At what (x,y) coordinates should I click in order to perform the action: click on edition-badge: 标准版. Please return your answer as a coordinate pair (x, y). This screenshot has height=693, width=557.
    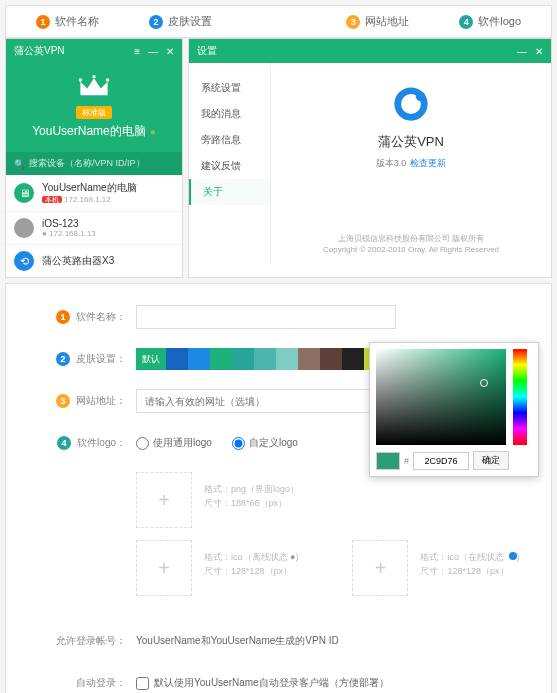
    Looking at the image, I should click on (94, 112).